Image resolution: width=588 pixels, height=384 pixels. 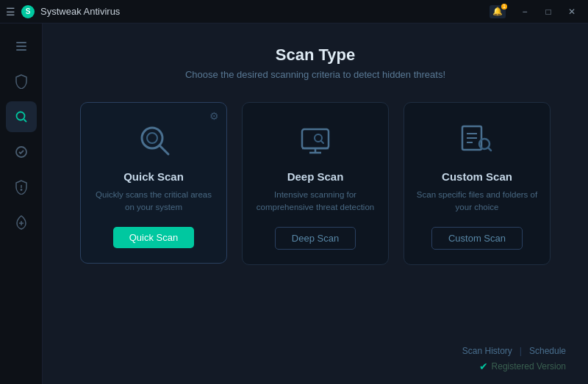 What do you see at coordinates (315, 55) in the screenshot?
I see `page-title: Scan Type` at bounding box center [315, 55].